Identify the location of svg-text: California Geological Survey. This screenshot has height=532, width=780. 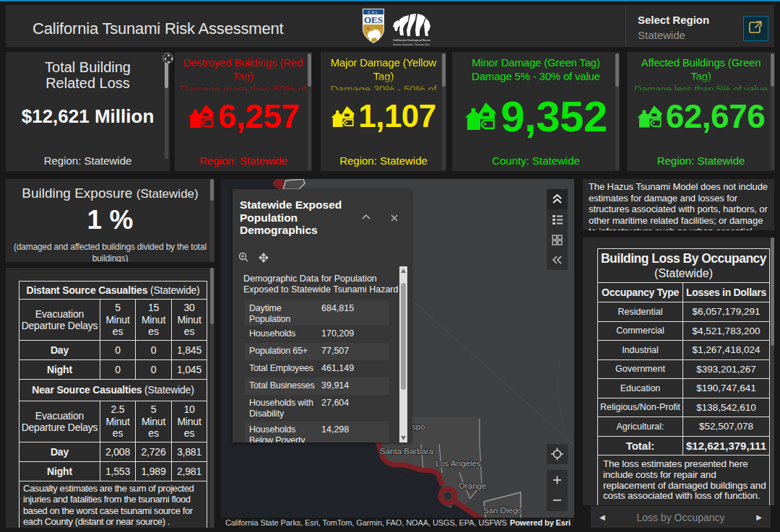
(412, 40).